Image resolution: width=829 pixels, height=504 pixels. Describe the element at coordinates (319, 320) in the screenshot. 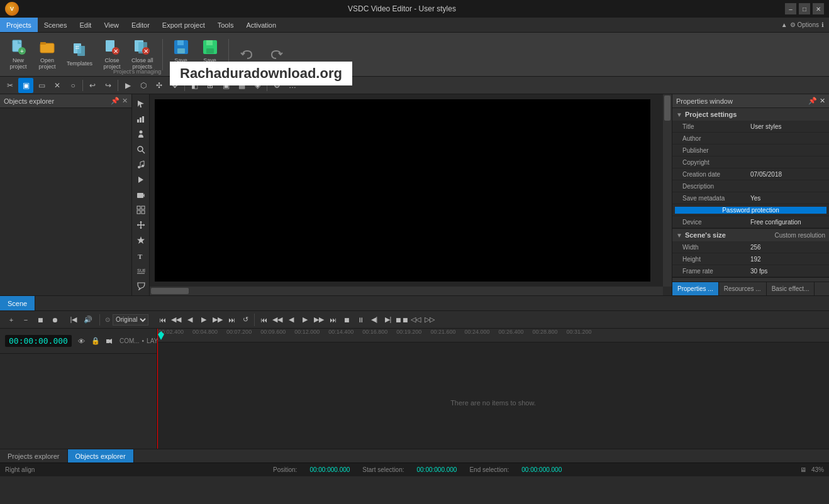

I see `step-next: ▶▶` at that location.